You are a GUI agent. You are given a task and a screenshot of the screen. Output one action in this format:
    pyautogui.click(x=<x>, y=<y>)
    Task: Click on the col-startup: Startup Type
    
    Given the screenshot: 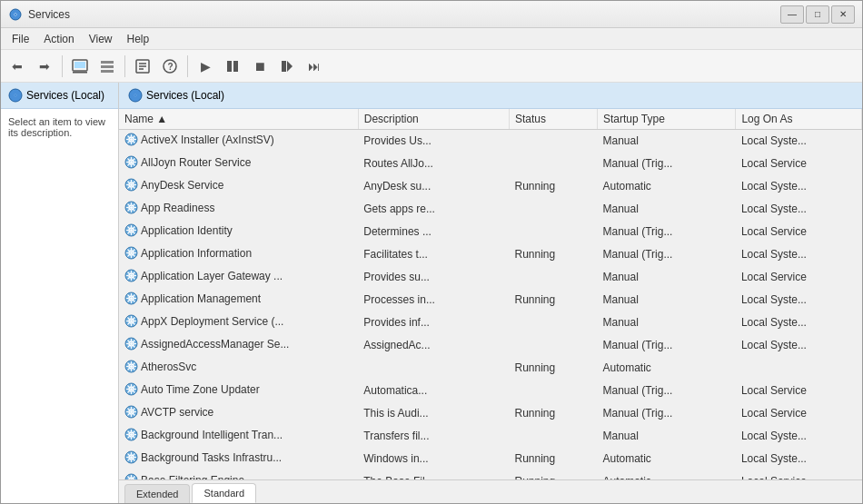 What is the action you would take?
    pyautogui.click(x=667, y=120)
    